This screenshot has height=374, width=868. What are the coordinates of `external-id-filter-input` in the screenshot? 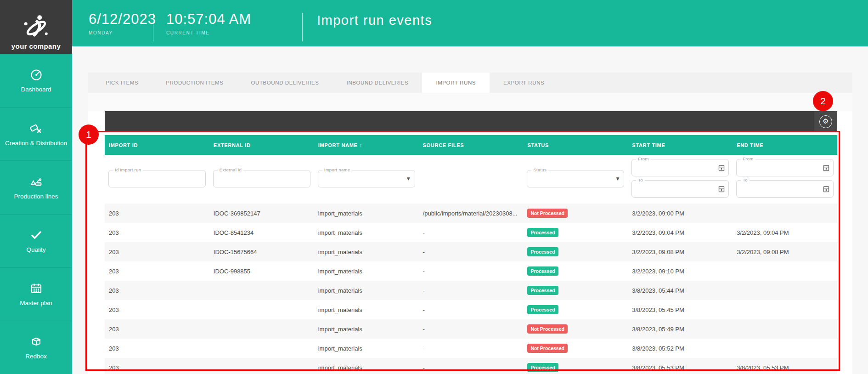 It's located at (262, 179).